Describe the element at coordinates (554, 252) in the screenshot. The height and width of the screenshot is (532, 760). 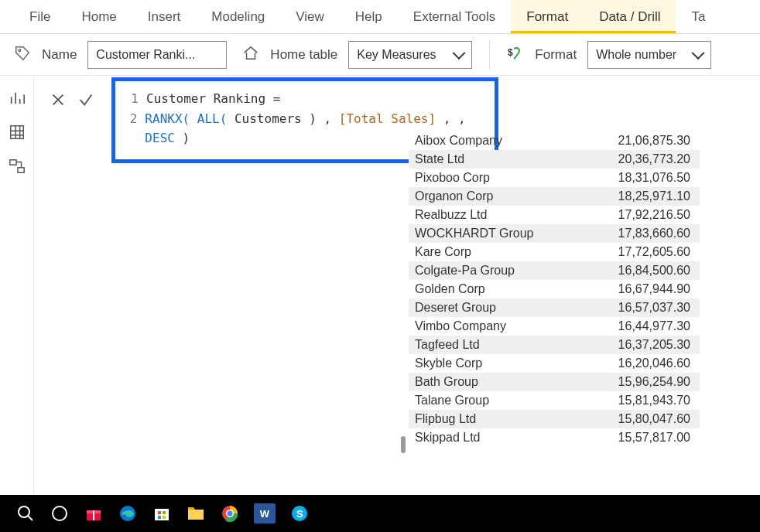
I see `table-row: Kare Corp17,72,605.60` at that location.